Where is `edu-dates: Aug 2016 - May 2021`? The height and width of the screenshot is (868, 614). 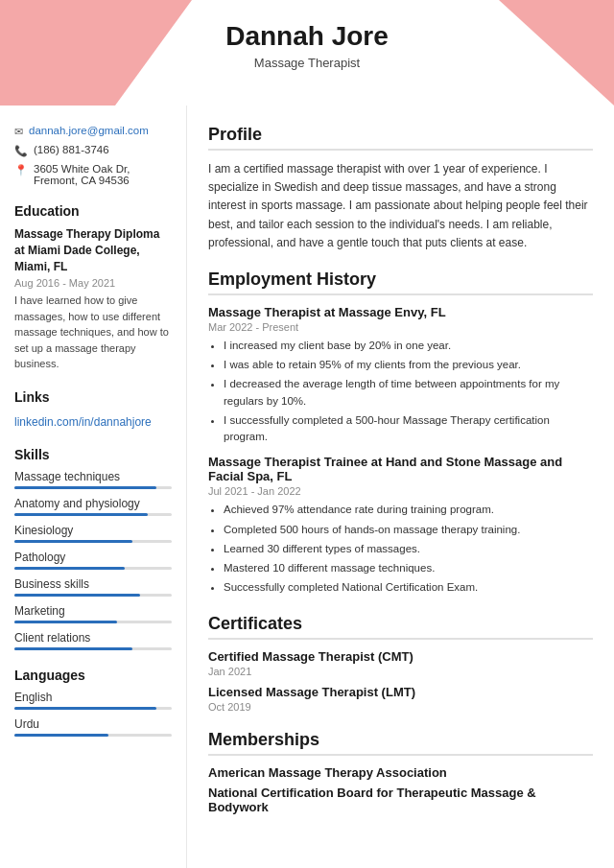 edu-dates: Aug 2016 - May 2021 is located at coordinates (93, 283).